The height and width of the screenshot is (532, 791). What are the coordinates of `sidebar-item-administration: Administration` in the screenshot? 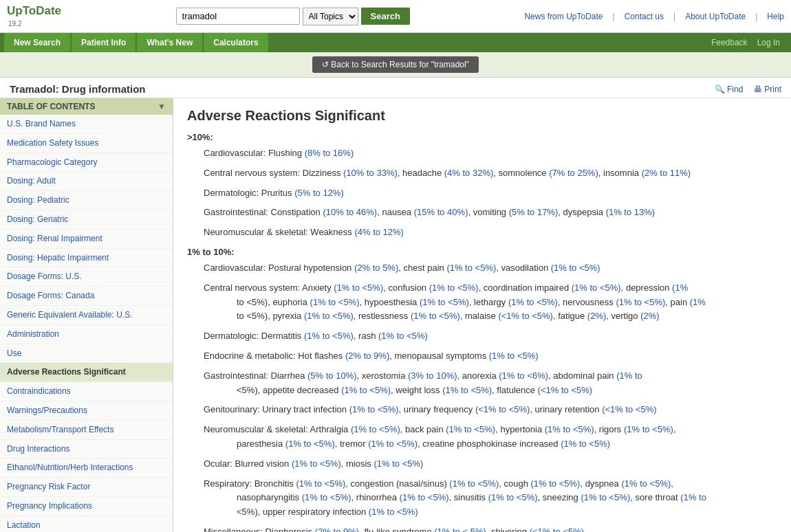 It's located at (87, 335).